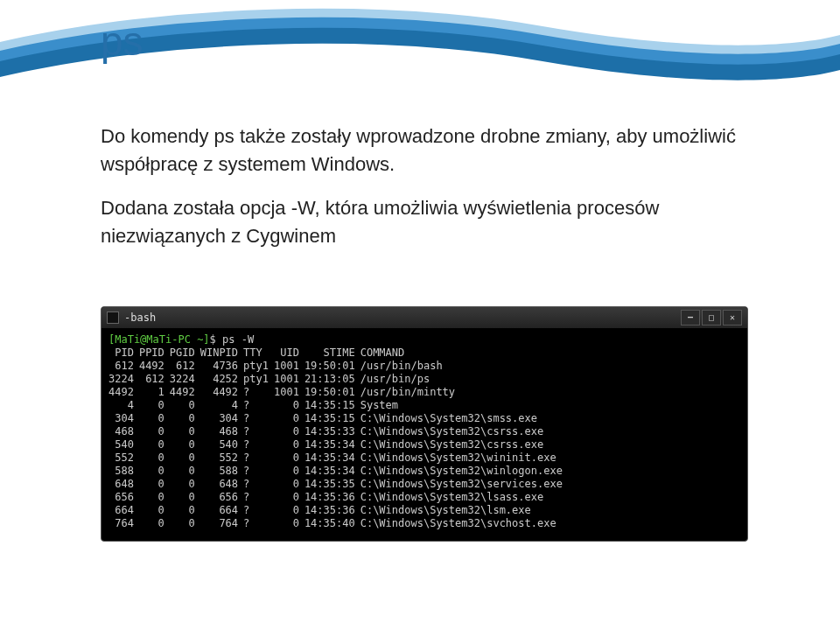 The height and width of the screenshot is (630, 840). What do you see at coordinates (259, 380) in the screenshot?
I see `ps-cell: pty1` at bounding box center [259, 380].